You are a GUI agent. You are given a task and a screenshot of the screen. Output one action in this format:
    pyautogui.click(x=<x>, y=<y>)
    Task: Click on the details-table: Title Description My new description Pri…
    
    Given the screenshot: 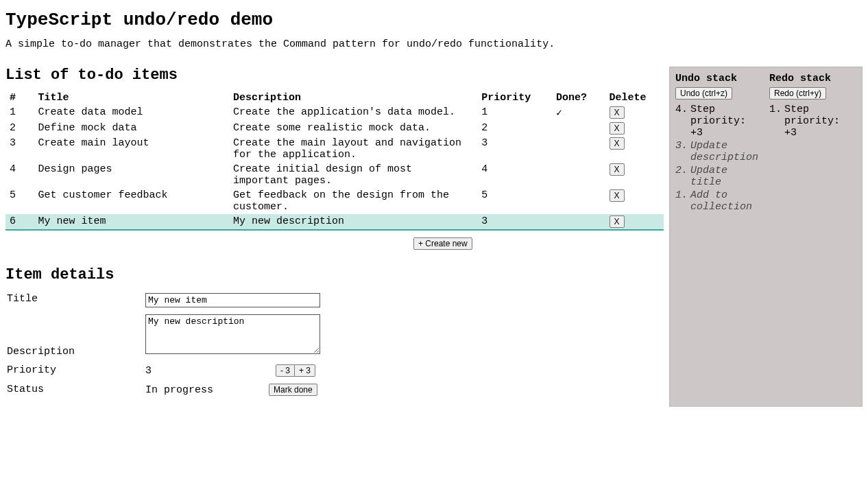 What is the action you would take?
    pyautogui.click(x=166, y=346)
    